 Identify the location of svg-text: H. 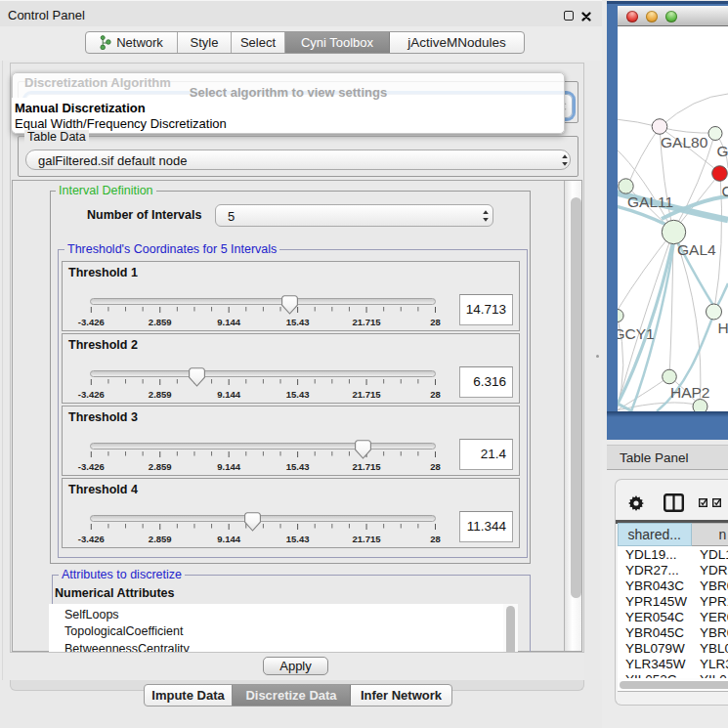
(723, 328).